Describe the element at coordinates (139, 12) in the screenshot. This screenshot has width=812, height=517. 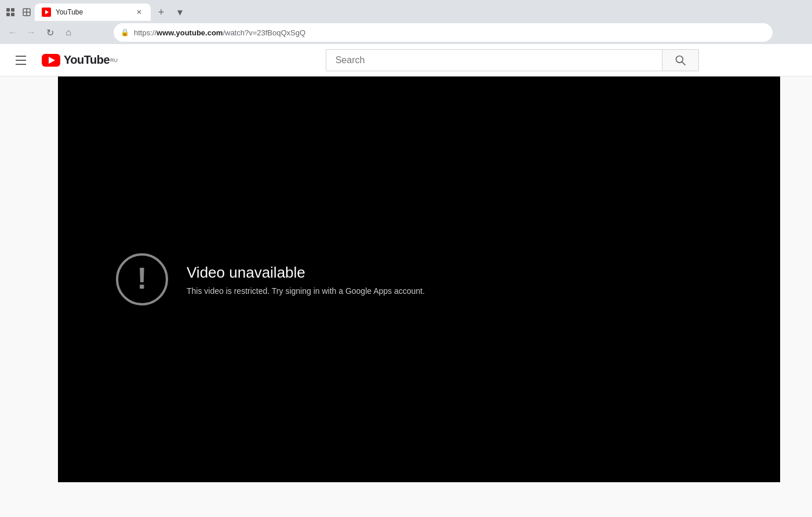
I see `tab-close-button: ✕` at that location.